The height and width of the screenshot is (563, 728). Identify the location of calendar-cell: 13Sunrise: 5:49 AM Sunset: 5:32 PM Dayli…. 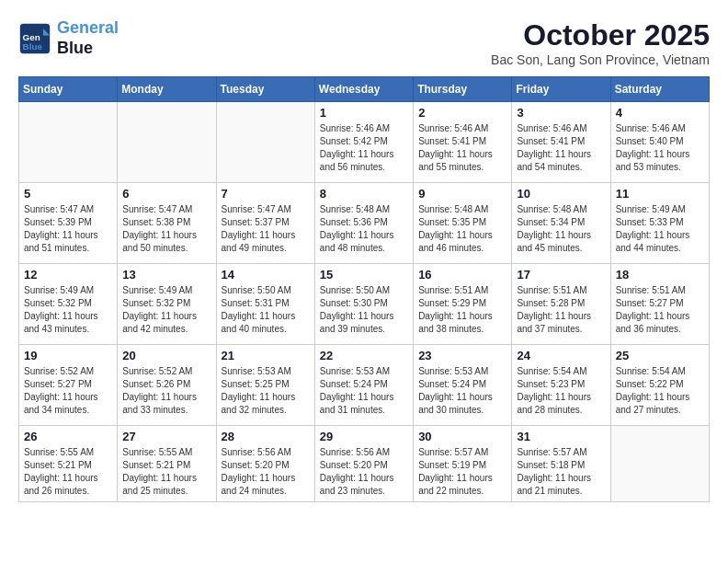
(167, 304).